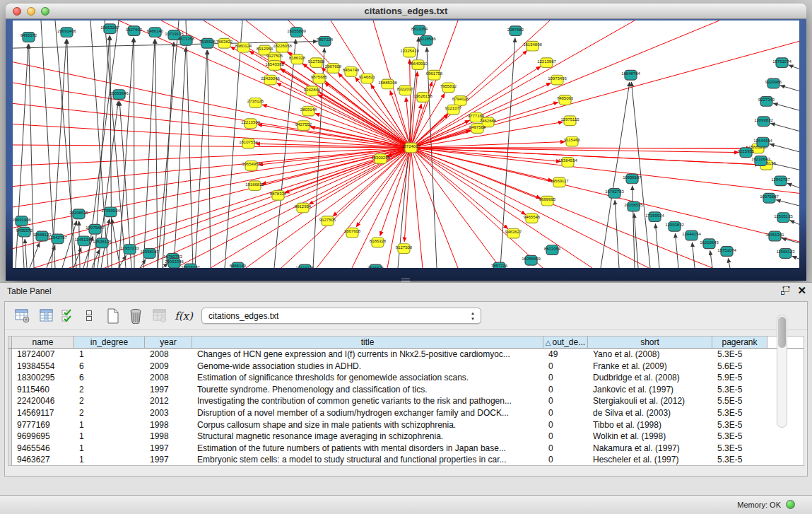  What do you see at coordinates (351, 72) in the screenshot?
I see `graph-node-8454749: 8454749` at bounding box center [351, 72].